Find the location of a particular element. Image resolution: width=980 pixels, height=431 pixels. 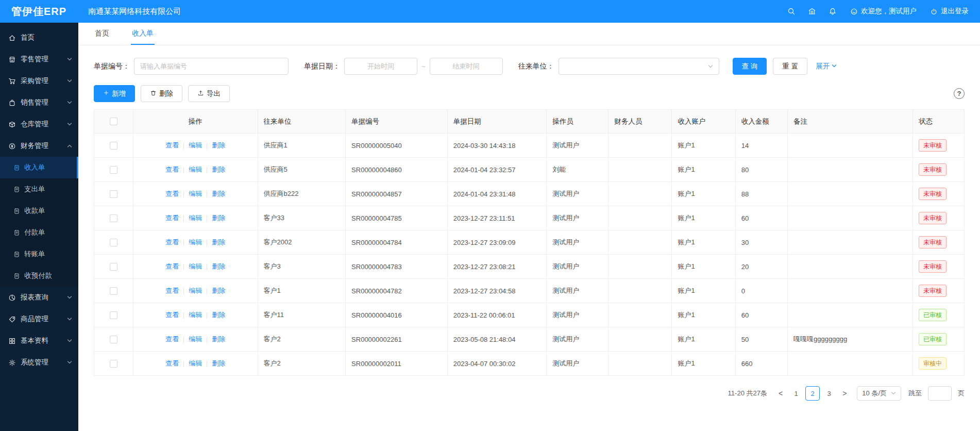

page-button-1: 1 is located at coordinates (796, 393).